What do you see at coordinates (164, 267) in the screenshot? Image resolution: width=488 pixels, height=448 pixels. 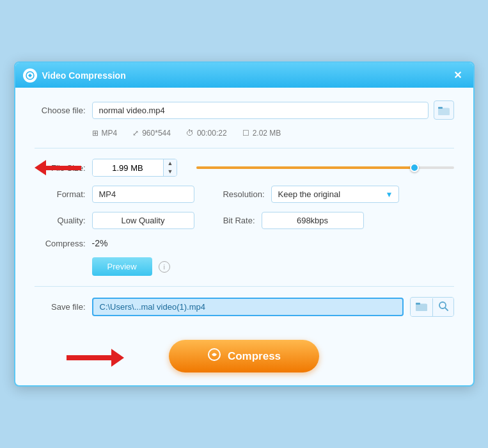 I see `info-icon: i` at bounding box center [164, 267].